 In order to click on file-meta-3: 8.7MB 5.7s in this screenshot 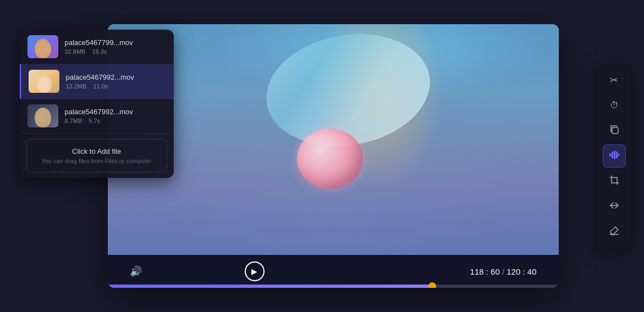, I will do `click(115, 121)`.